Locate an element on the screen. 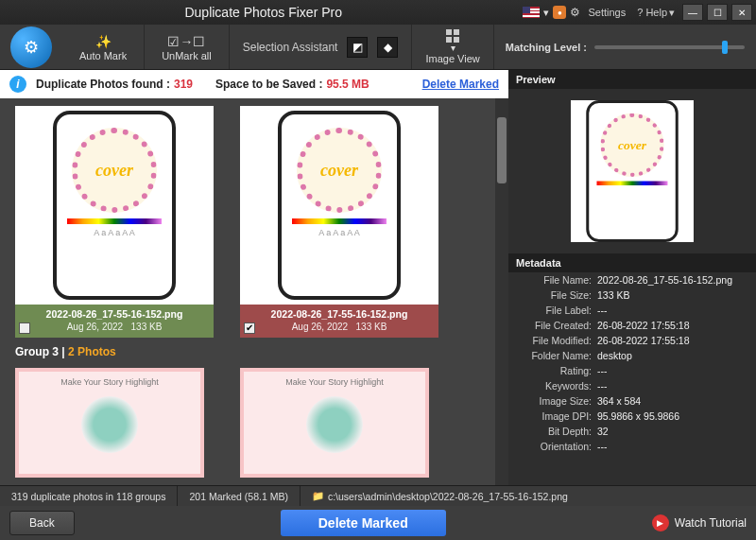  logo-icon: ⚙ is located at coordinates (31, 47).